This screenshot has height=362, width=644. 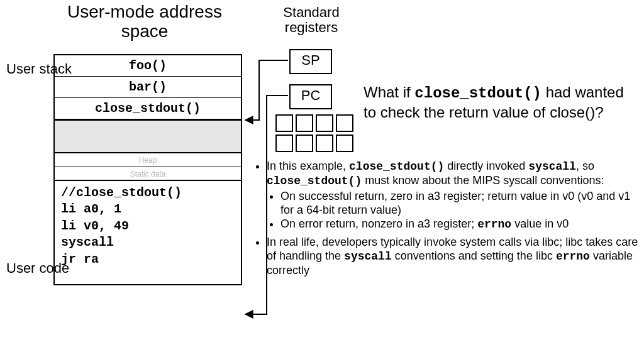 What do you see at coordinates (148, 66) in the screenshot?
I see `stack-frame-foo: foo()` at bounding box center [148, 66].